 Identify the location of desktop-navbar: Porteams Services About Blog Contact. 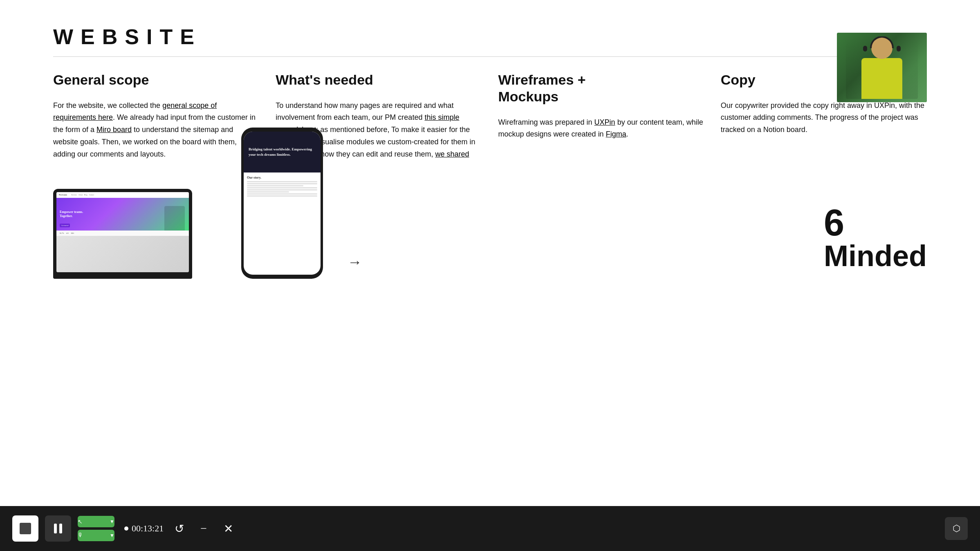
(123, 195).